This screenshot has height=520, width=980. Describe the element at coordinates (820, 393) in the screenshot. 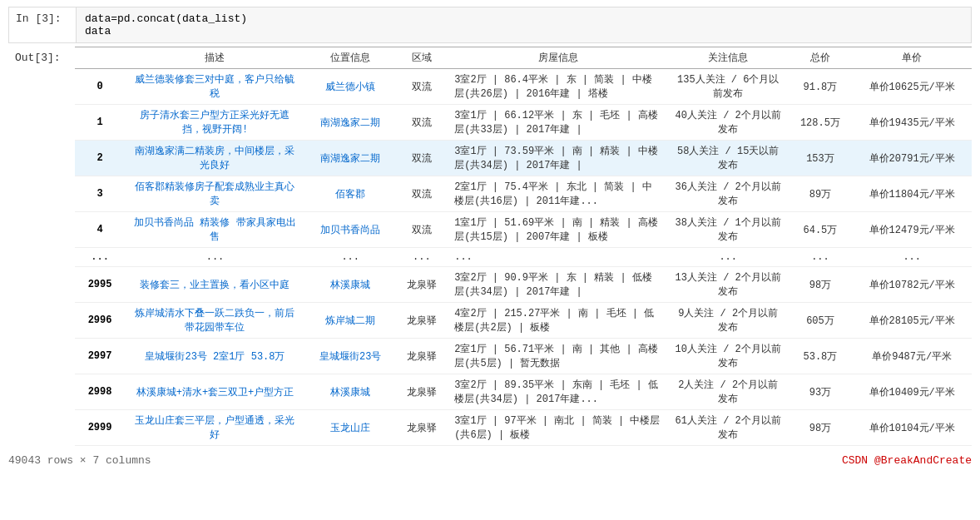

I see `cell-total: 93万` at that location.